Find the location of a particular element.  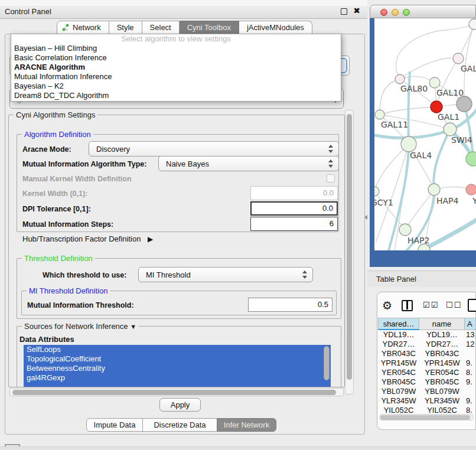

tab-discretize-data: Discretize Data is located at coordinates (180, 425).